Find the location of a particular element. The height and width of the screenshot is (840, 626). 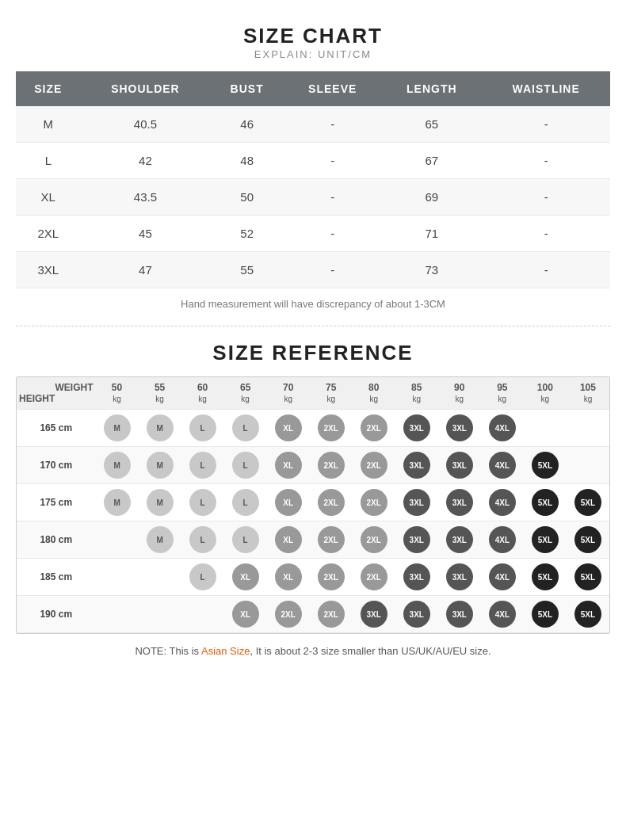

ref-table-row: 175 cmMMLLXL2XL2XL3XL3XL4XL5XL5XL is located at coordinates (313, 502).